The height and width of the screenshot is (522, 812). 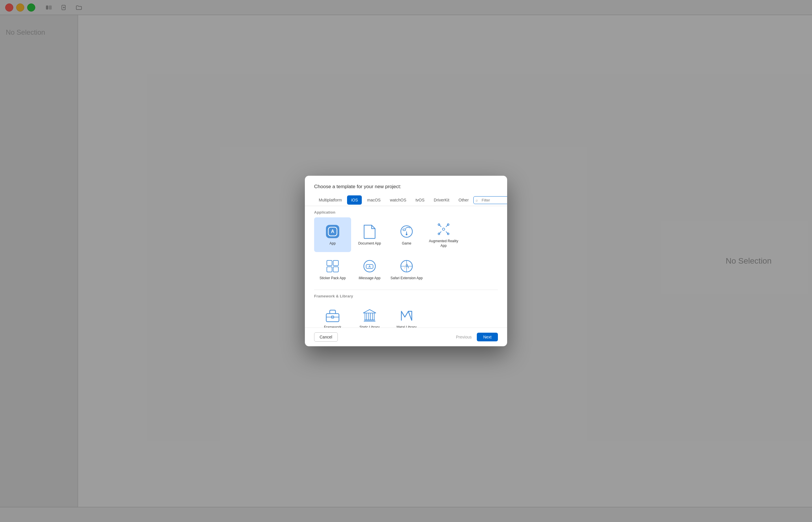 What do you see at coordinates (406, 186) in the screenshot?
I see `modal-title: Choose a template for your new project:` at bounding box center [406, 186].